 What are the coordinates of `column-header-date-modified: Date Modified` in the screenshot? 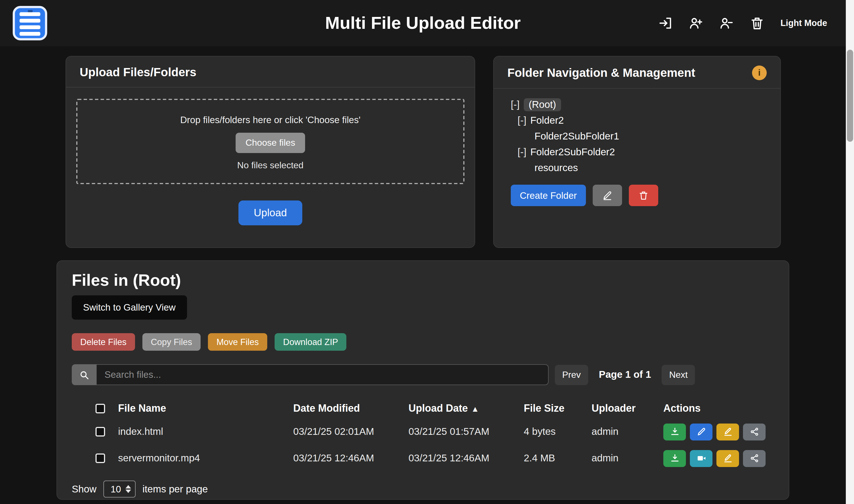 It's located at (351, 409).